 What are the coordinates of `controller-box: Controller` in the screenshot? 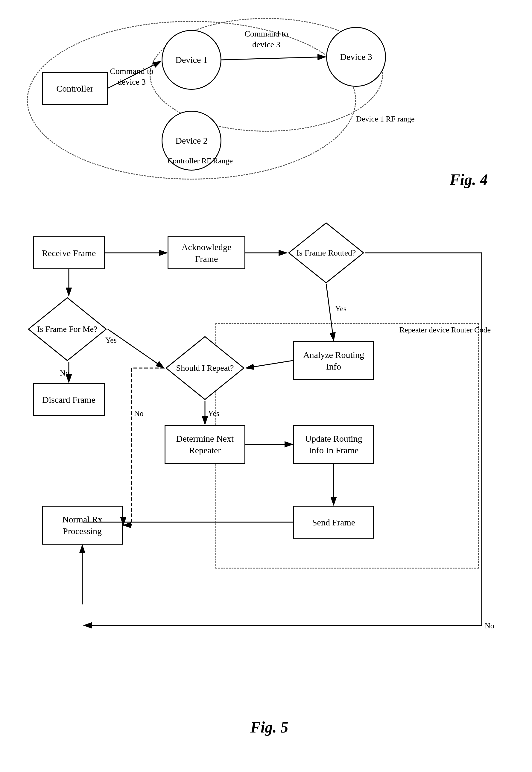 It's located at (75, 88).